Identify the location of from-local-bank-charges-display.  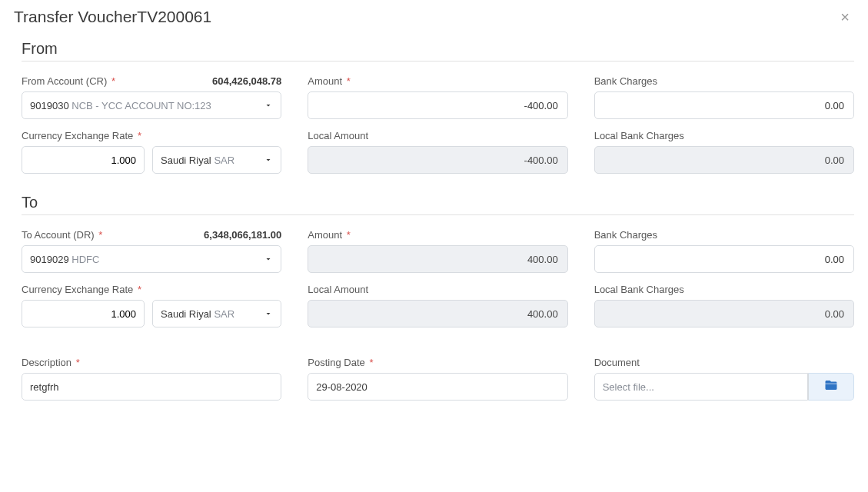
(724, 160).